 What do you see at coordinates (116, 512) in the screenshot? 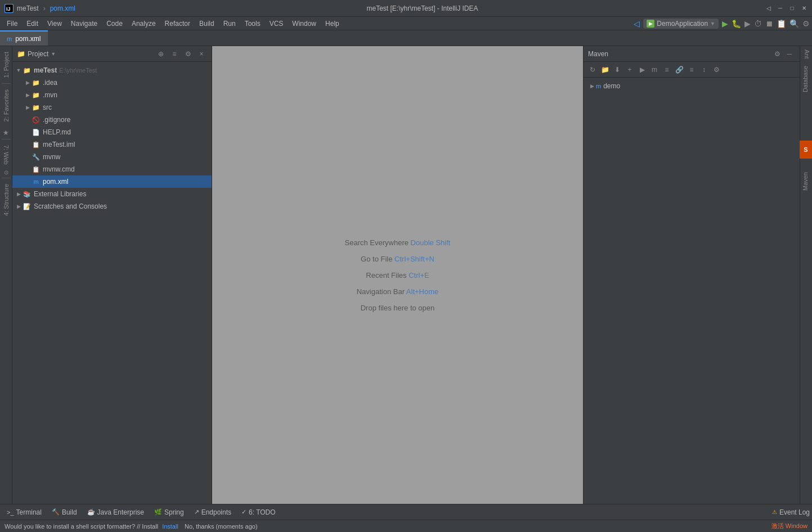
I see `tab-java-enterprise: ☕ Java Enterprise` at bounding box center [116, 512].